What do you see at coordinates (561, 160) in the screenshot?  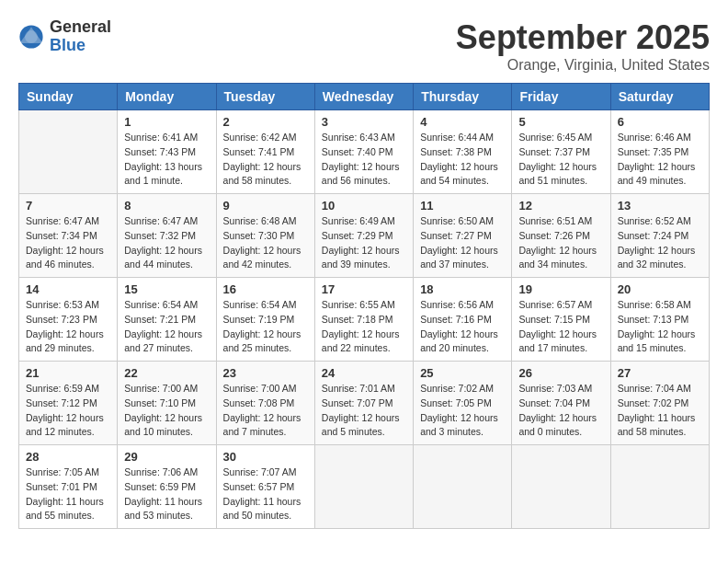 I see `day-info: Sunrise: 6:45 AM Sunset: 7:37 PM Dayligh…` at bounding box center [561, 160].